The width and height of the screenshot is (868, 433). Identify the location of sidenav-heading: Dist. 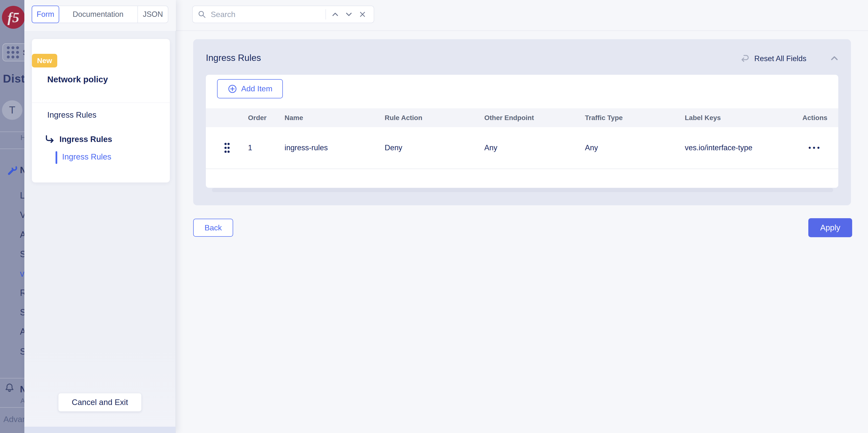
(13, 79).